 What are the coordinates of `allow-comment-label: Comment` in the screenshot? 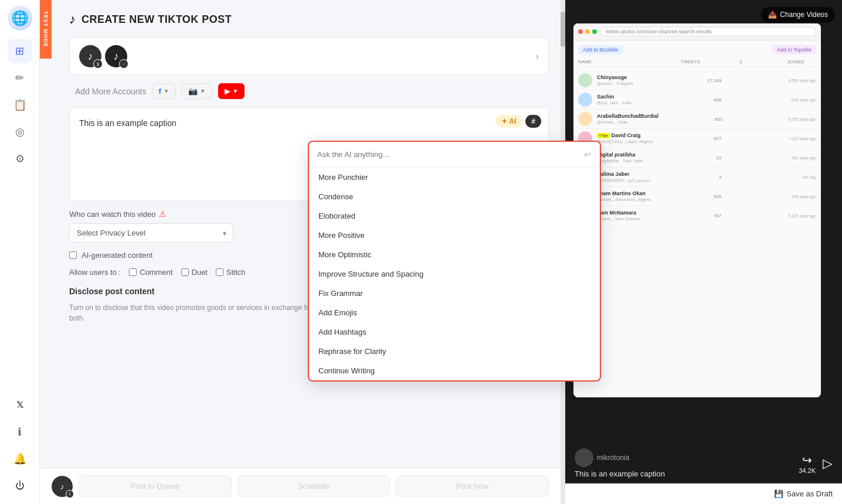 It's located at (156, 272).